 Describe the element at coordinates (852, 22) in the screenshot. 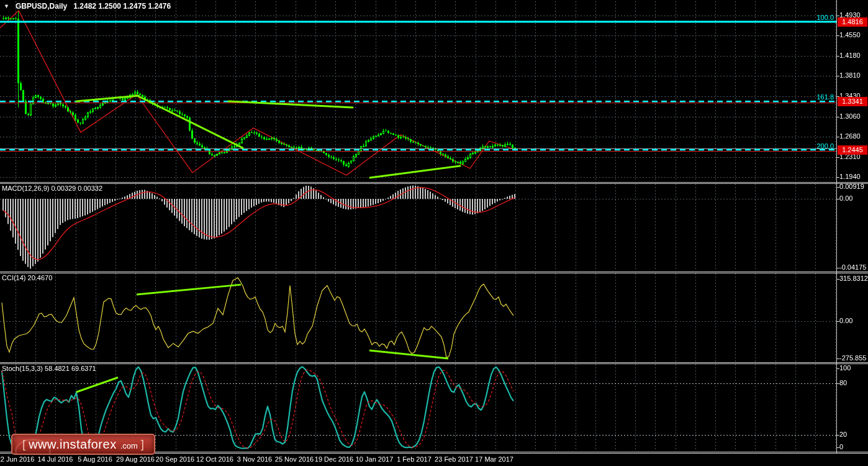

I see `price-tag-100: 1.4816` at that location.